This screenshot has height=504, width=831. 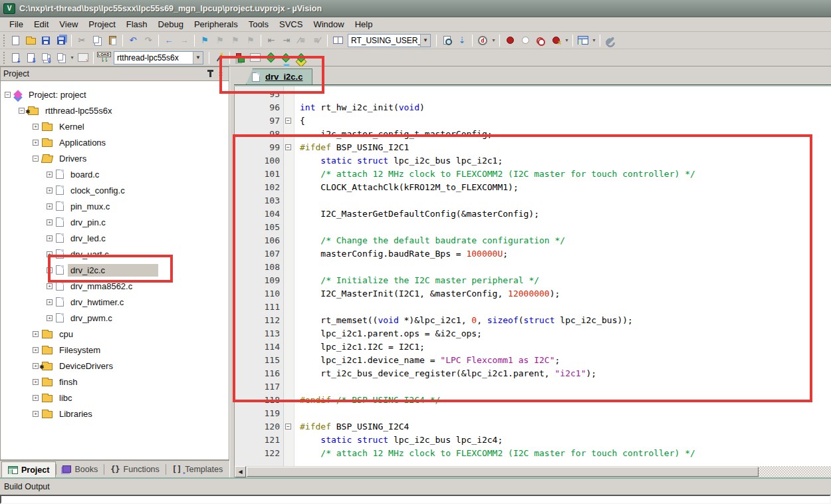 What do you see at coordinates (148, 41) in the screenshot?
I see `redo-icon: ↷` at bounding box center [148, 41].